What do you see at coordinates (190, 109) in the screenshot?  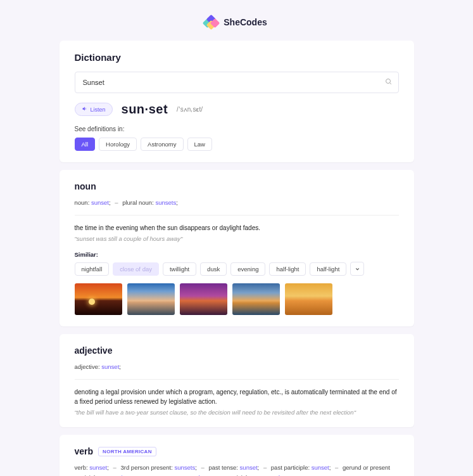 I see `pronunciation: /ˈsʌnˌsɛt/` at bounding box center [190, 109].